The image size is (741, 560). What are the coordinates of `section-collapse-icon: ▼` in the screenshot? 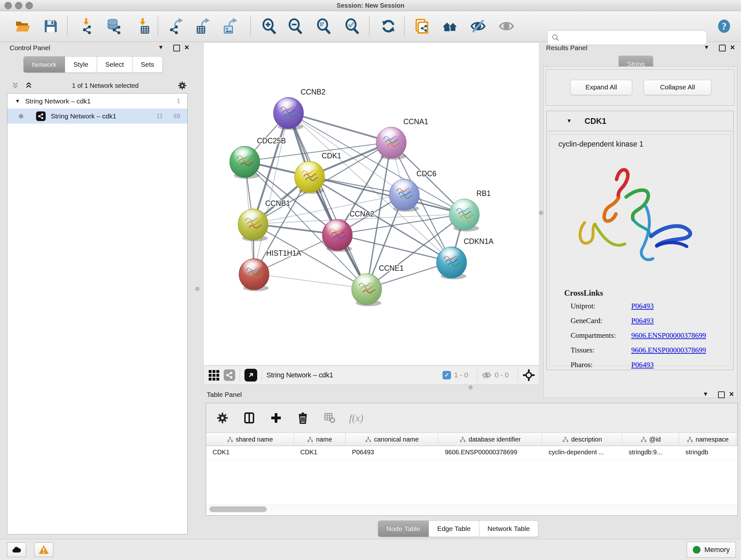 It's located at (569, 121).